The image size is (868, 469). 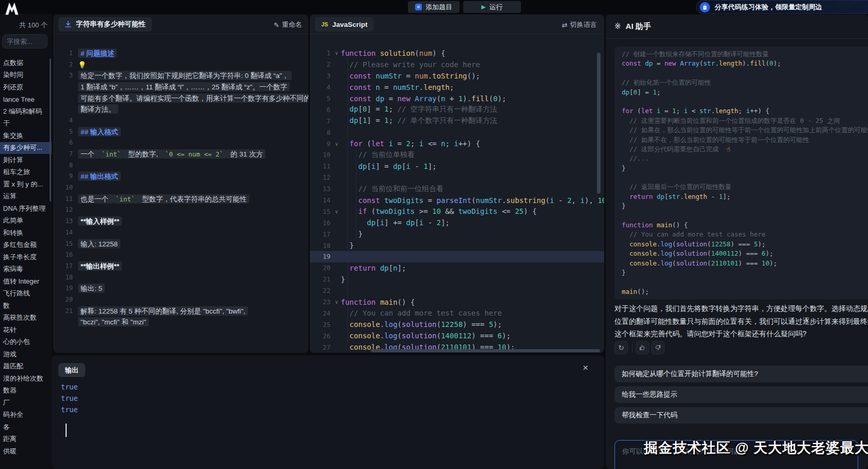 What do you see at coordinates (736, 455) in the screenshot?
I see `chat-input: 你可以问我问题，比如代码哪里有问题` at bounding box center [736, 455].